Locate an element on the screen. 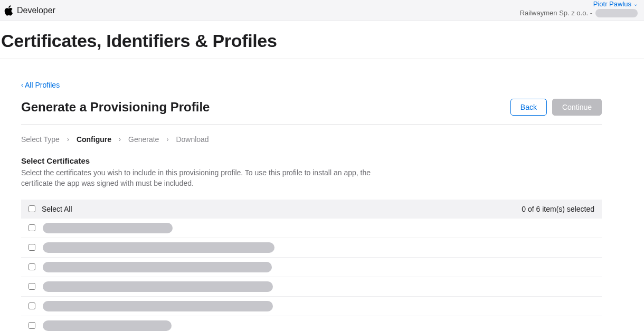 The height and width of the screenshot is (331, 644). subheader: Generate a Provisioning Profile Back Con… is located at coordinates (311, 112).